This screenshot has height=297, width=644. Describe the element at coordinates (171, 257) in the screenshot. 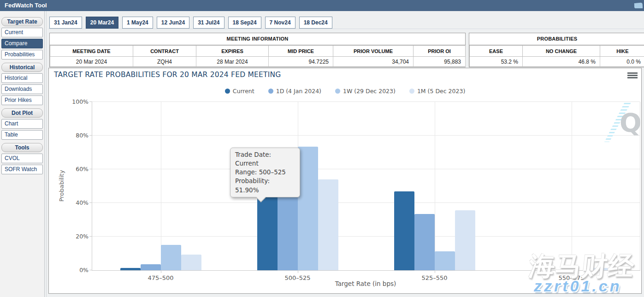

I see `bar-1w-475–500` at that location.